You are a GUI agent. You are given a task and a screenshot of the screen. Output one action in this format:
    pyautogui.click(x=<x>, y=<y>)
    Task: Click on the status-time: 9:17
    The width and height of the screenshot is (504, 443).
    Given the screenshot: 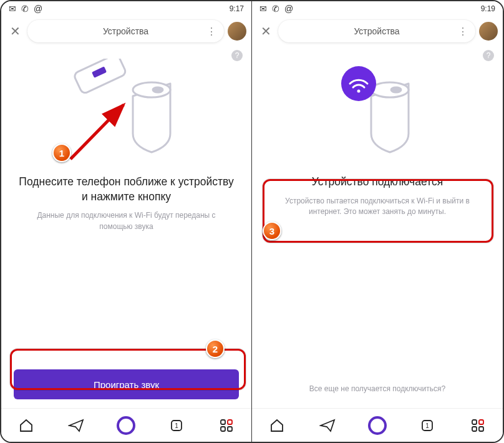 What is the action you would take?
    pyautogui.click(x=237, y=9)
    